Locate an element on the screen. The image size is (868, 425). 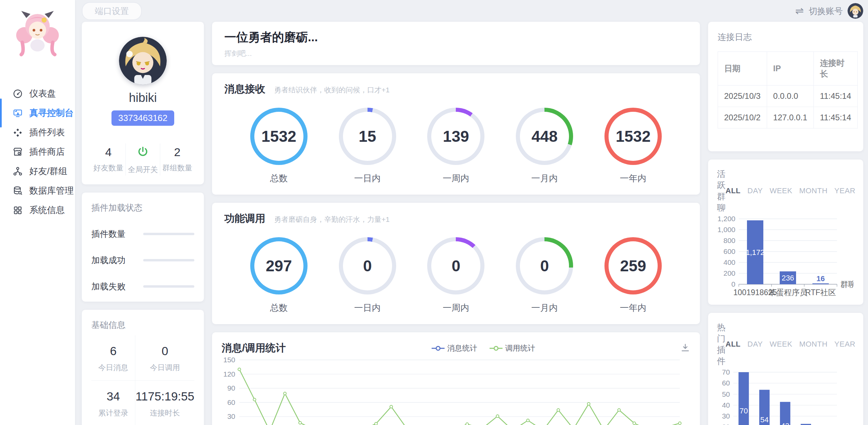
left-column: hibiki 3373463162 4 好友数量 全局开关 is located at coordinates (143, 224).